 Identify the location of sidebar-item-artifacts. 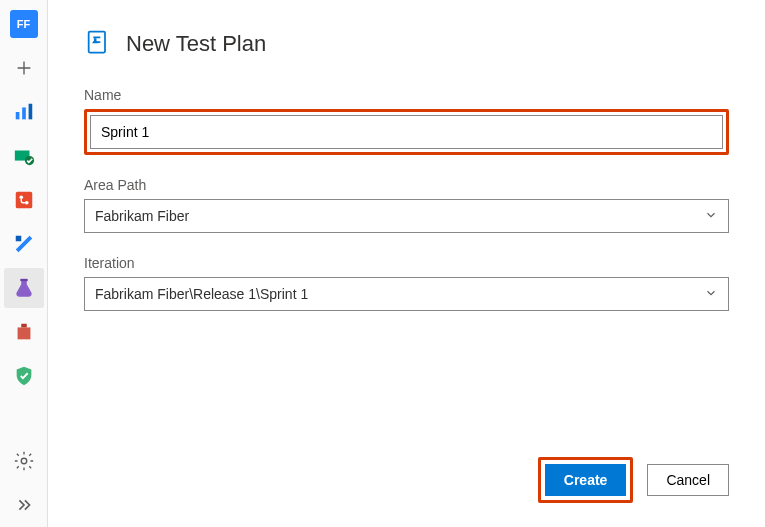
(24, 332).